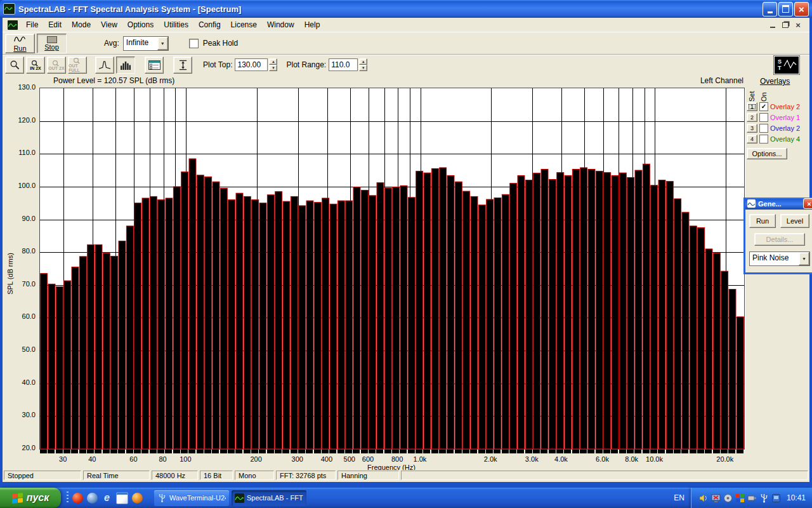 The width and height of the screenshot is (812, 508). What do you see at coordinates (154, 65) in the screenshot?
I see `display-options-button` at bounding box center [154, 65].